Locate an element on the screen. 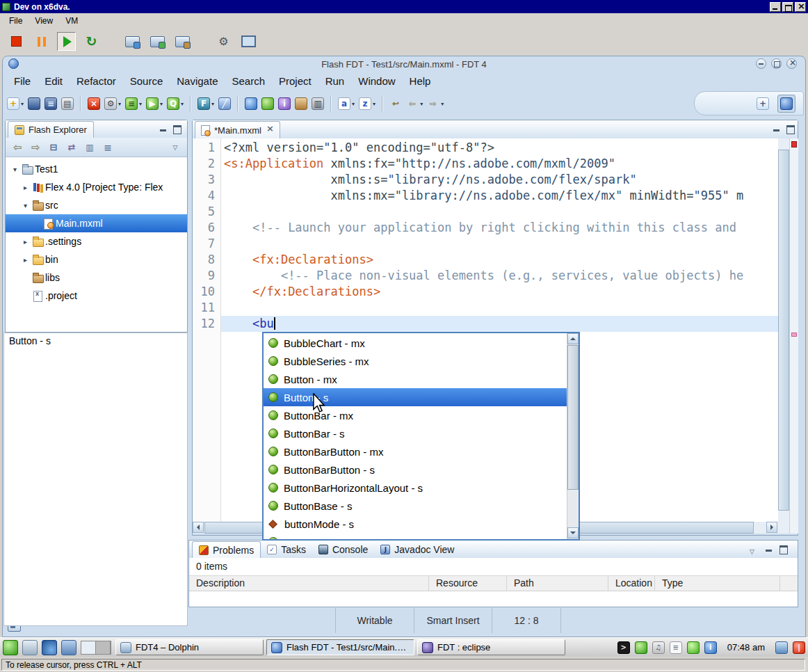  network-icon is located at coordinates (641, 648).